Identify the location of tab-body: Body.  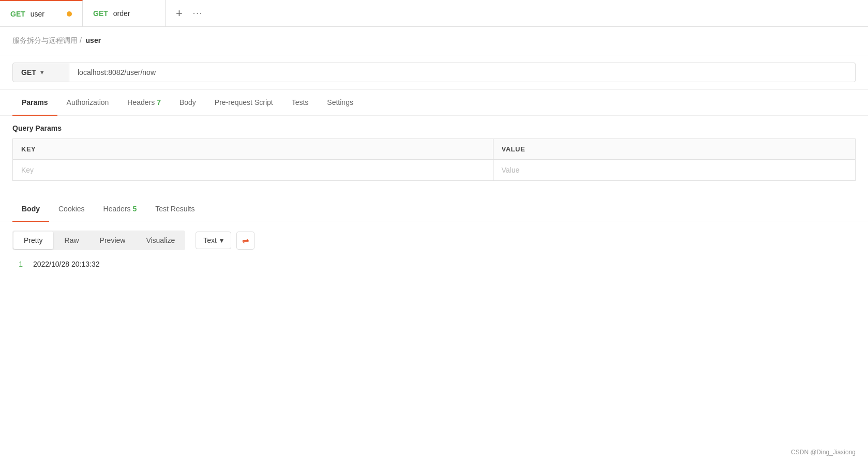
(188, 103).